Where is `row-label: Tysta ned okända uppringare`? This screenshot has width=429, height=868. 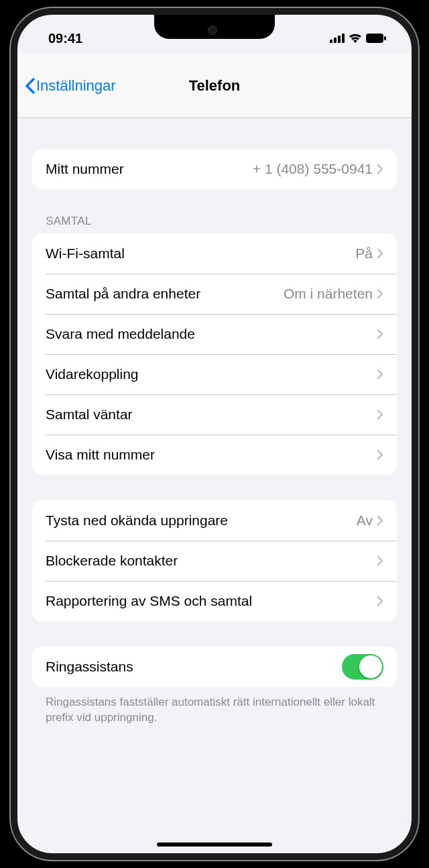 row-label: Tysta ned okända uppringare is located at coordinates (201, 521).